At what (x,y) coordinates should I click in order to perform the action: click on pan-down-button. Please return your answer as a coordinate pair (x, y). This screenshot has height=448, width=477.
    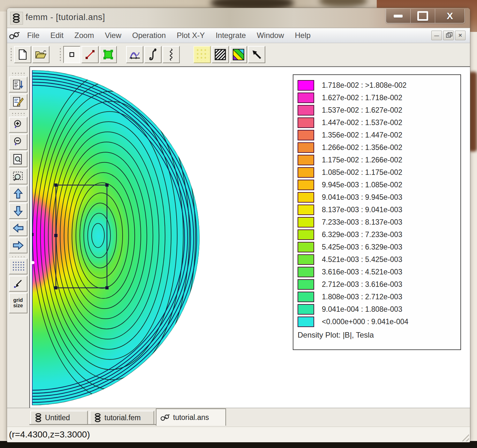
    Looking at the image, I should click on (18, 211).